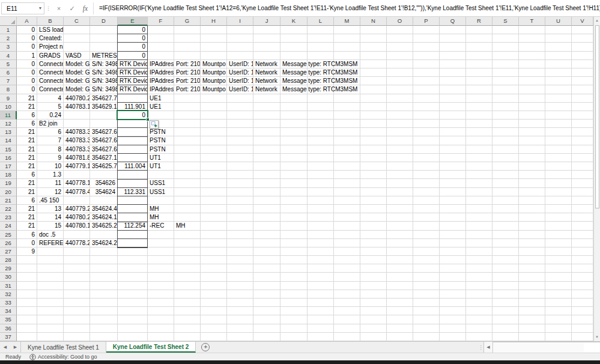  What do you see at coordinates (294, 64) in the screenshot?
I see `cell-K5: Message type: RTCM3MSM` at bounding box center [294, 64].